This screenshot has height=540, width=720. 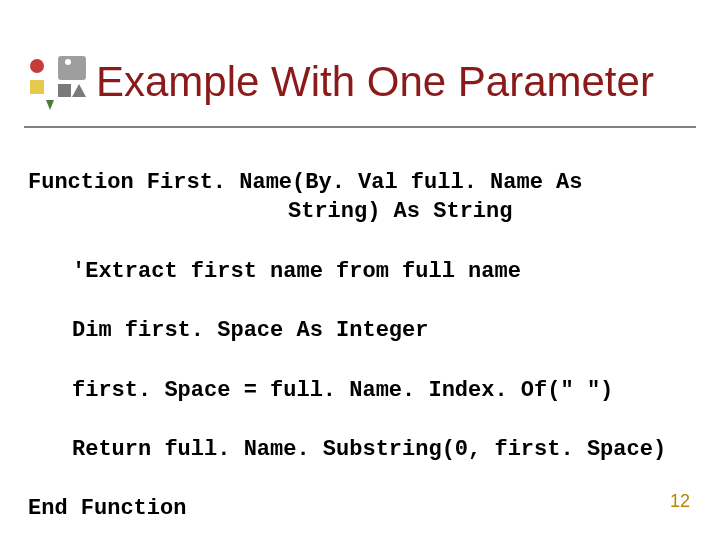 I want to click on code-line: Dim first. Space As Integer, so click(x=360, y=331).